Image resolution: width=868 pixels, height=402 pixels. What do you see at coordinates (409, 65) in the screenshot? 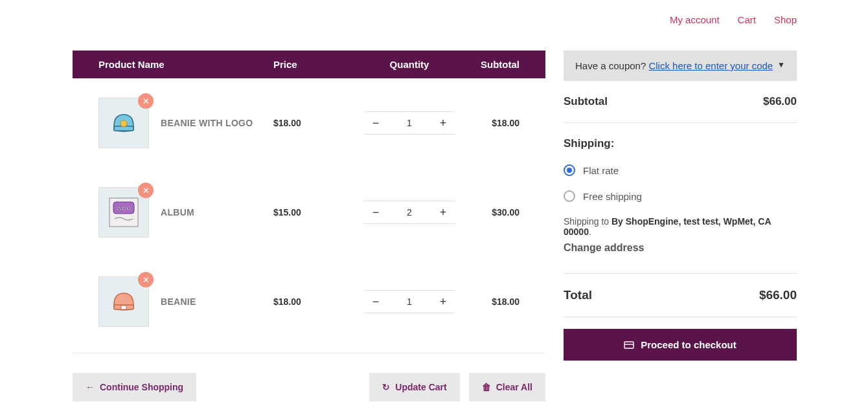
I see `header-quantity: Quantity` at bounding box center [409, 65].